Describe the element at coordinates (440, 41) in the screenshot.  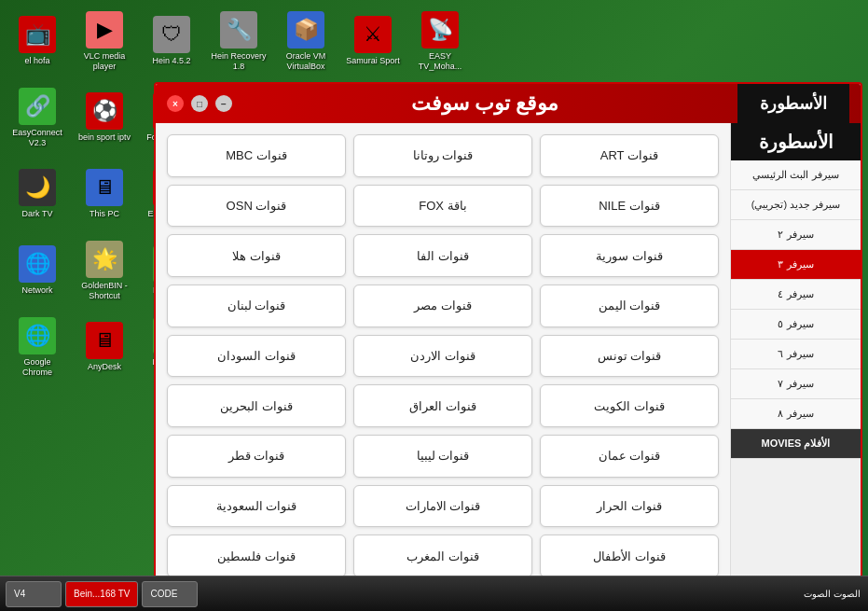
I see `icon-easy-tv: 📡 EASY TV_Moha...` at that location.